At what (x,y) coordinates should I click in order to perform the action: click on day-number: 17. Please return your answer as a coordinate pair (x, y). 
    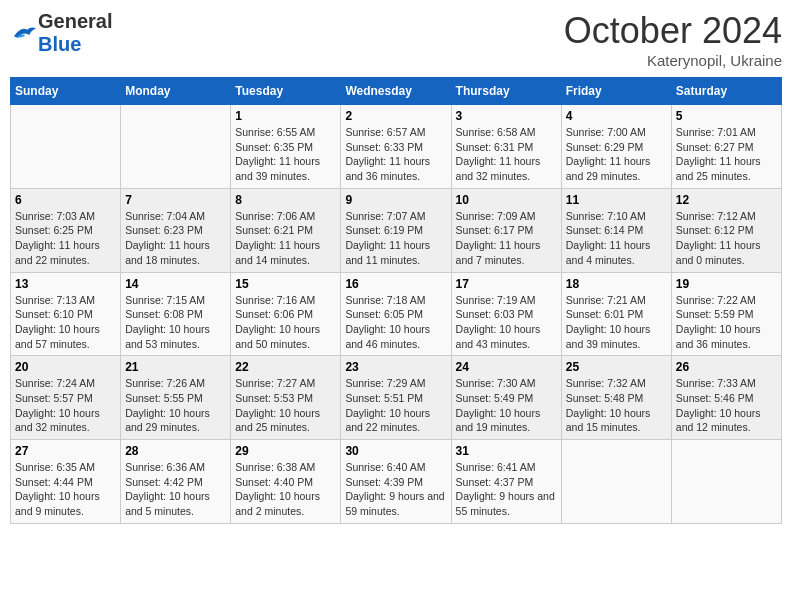
    Looking at the image, I should click on (506, 284).